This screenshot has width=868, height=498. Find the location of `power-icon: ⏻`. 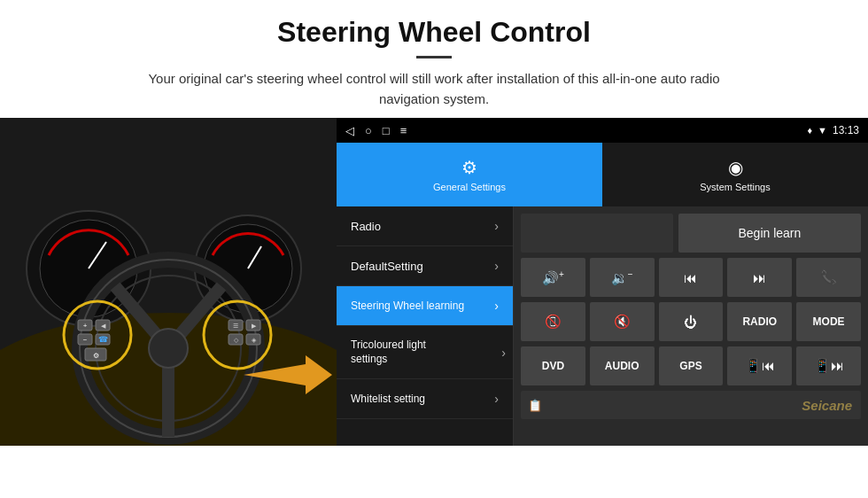

power-icon: ⏻ is located at coordinates (691, 323).